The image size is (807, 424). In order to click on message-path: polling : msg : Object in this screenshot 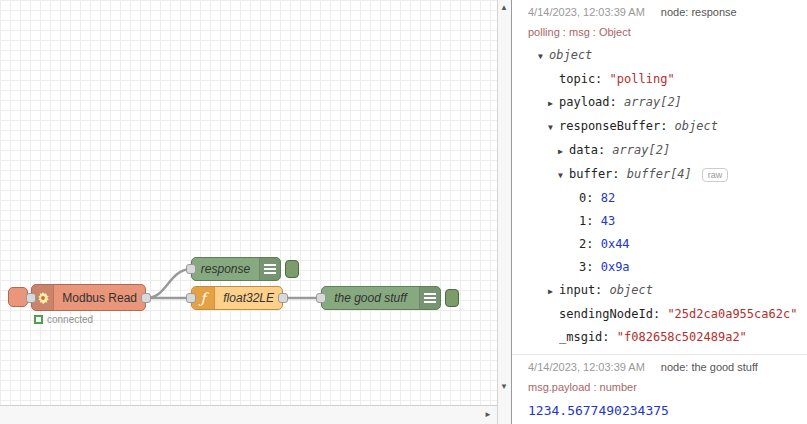, I will do `click(664, 32)`.